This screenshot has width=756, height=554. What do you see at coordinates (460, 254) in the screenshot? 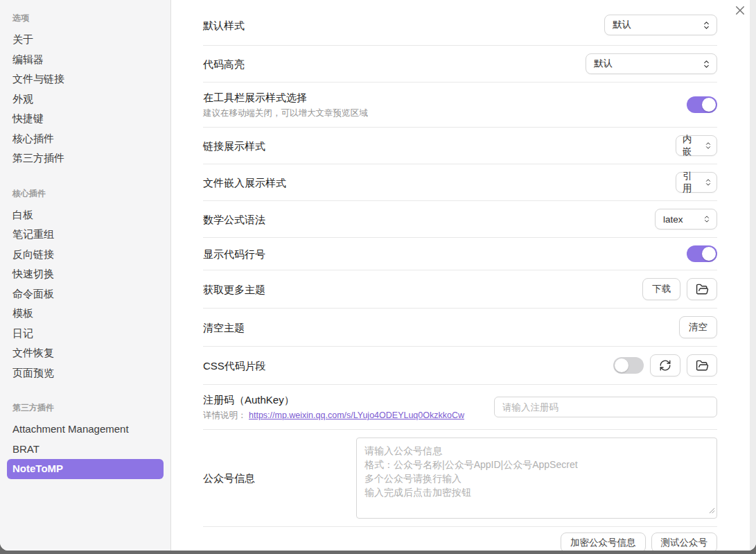
I see `setting-row-show-line-numbers: 显示代码行号` at bounding box center [460, 254].